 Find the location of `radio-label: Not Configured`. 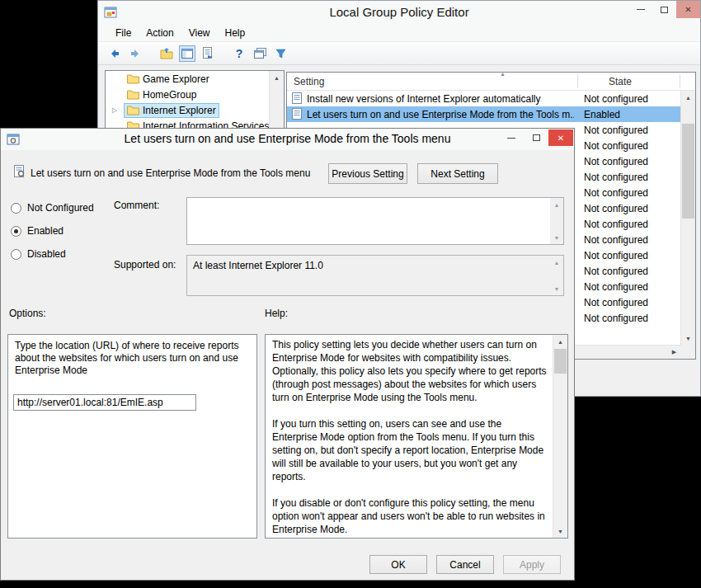

radio-label: Not Configured is located at coordinates (61, 208).